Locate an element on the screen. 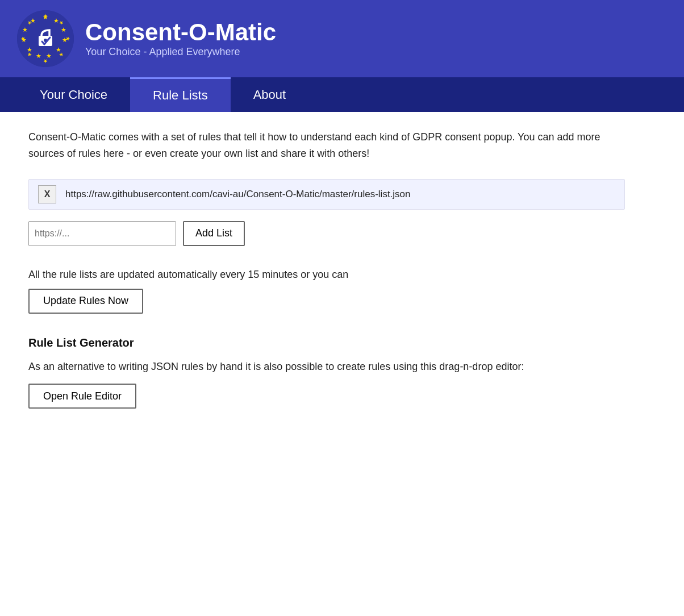  rule-list-url: https://raw.githubusercontent.com/cavi-a… is located at coordinates (238, 194).